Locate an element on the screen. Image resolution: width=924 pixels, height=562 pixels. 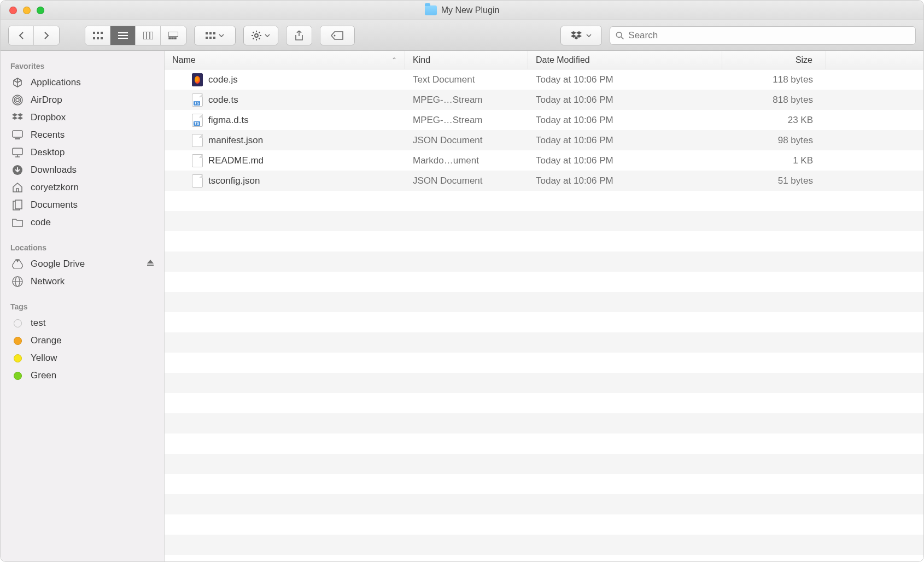
file-row: TSfigma.d.tsMPEG-…StreamToday at 10:06 P… is located at coordinates (544, 120).